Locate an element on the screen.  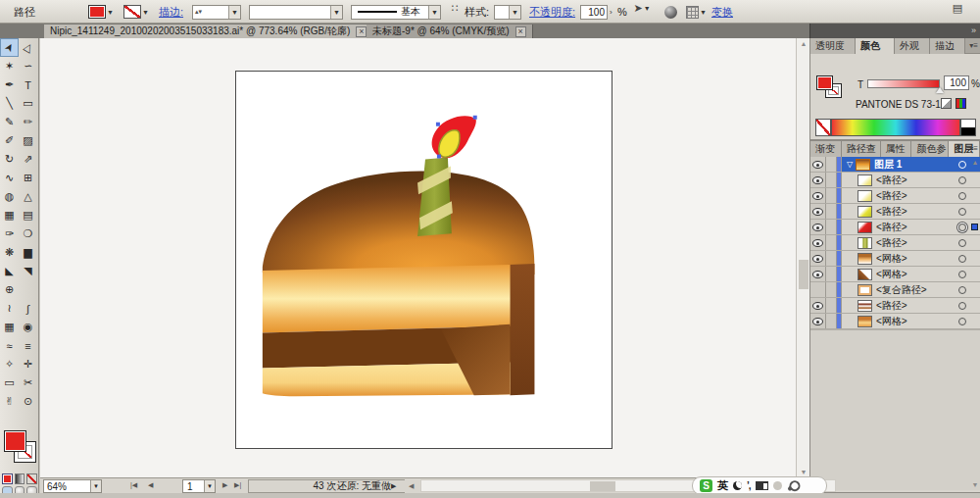
tab-stroke: 描边 is located at coordinates (948, 46).